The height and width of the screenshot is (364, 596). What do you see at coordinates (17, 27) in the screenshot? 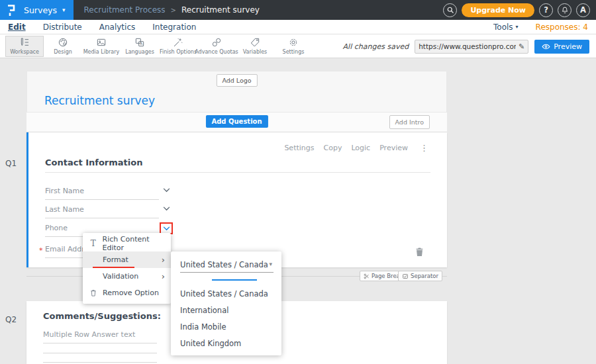
I see `tab-edit: Edit` at bounding box center [17, 27].